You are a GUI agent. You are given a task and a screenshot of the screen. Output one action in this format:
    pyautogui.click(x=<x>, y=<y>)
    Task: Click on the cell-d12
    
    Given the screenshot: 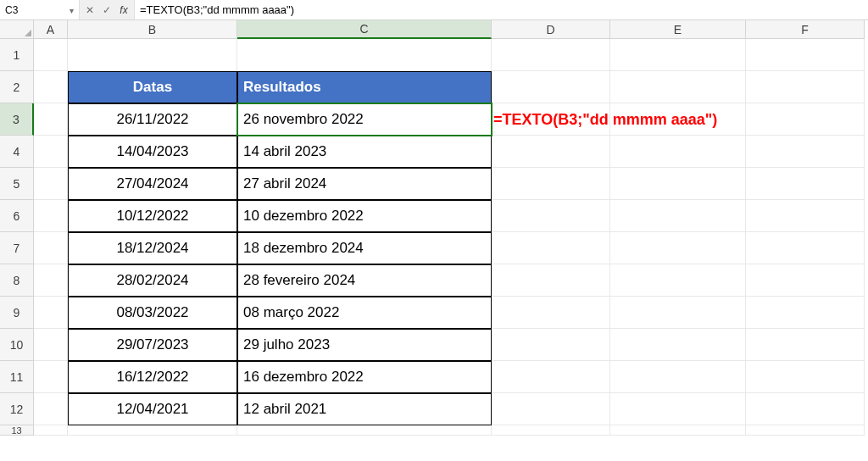 What is the action you would take?
    pyautogui.click(x=551, y=409)
    